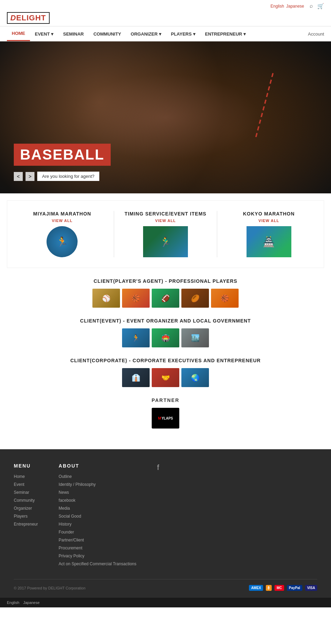 This screenshot has height=644, width=331. What do you see at coordinates (106, 298) in the screenshot?
I see `client-baseball-img: ⚾` at bounding box center [106, 298].